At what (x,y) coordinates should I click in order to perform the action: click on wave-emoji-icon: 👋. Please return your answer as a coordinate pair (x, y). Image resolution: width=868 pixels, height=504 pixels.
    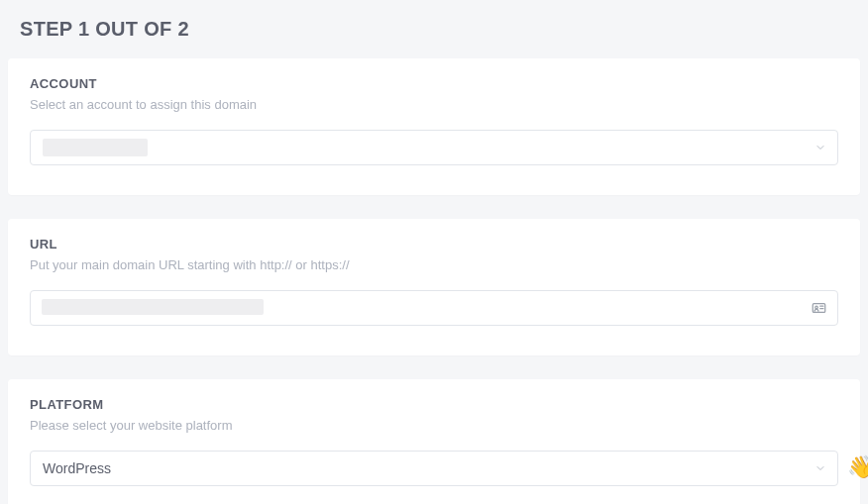
    Looking at the image, I should click on (858, 467).